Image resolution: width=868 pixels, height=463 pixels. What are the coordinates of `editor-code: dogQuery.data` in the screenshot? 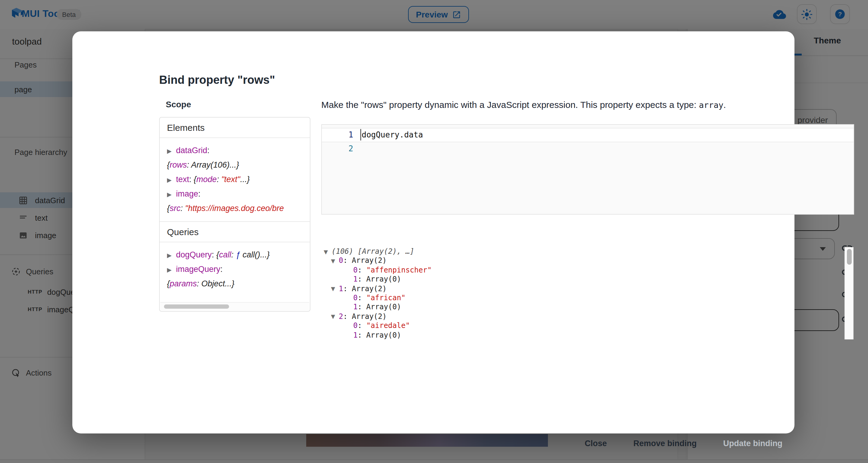 It's located at (392, 135).